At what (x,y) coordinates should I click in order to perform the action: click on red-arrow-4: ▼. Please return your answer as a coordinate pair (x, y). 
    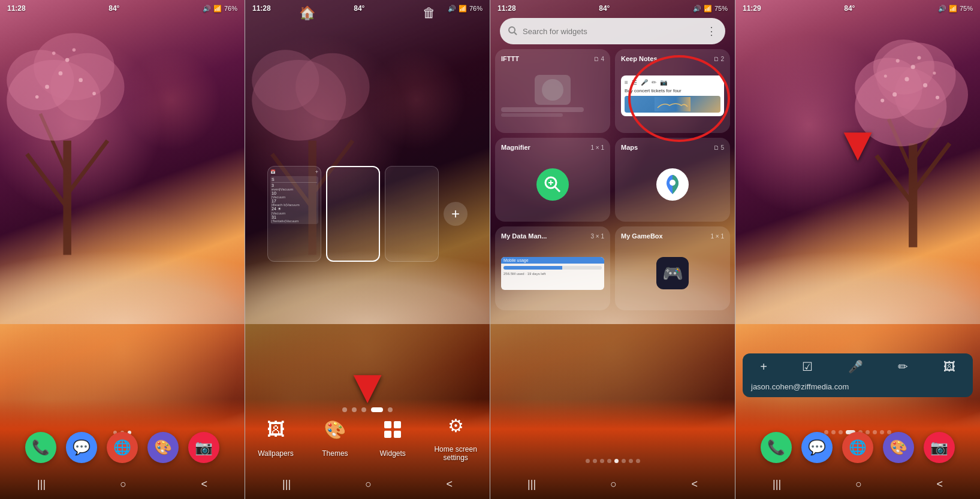
    Looking at the image, I should click on (857, 144).